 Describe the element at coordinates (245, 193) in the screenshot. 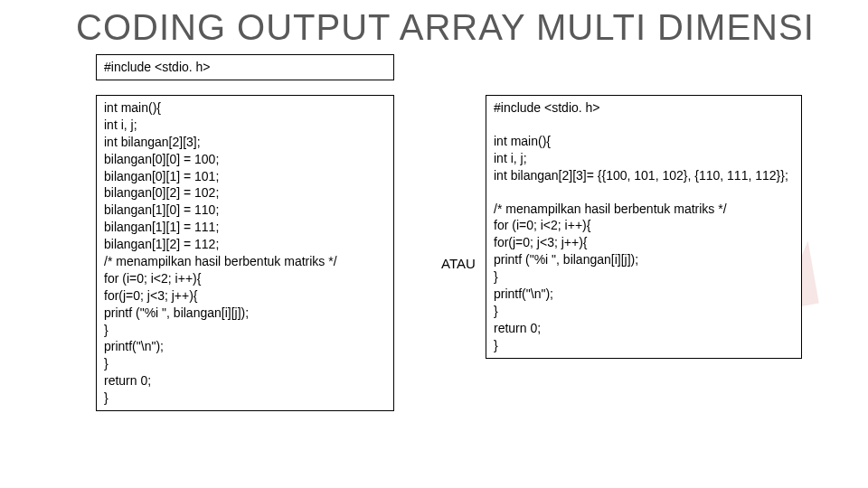

I see `code-line: bilangan[0][2] = 102;` at that location.